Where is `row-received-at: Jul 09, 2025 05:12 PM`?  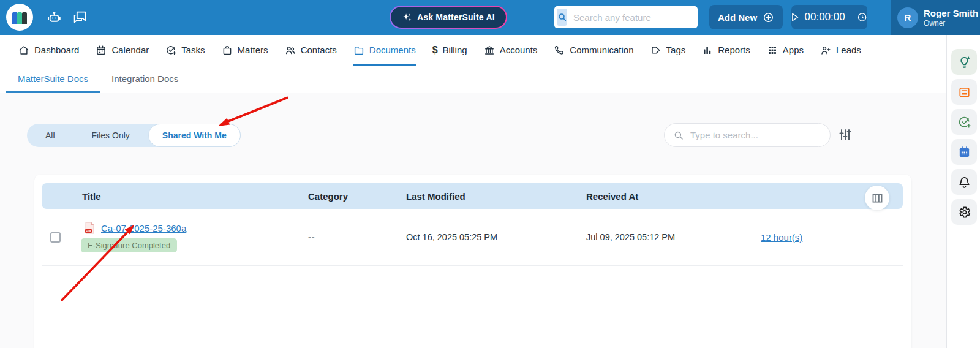
row-received-at: Jul 09, 2025 05:12 PM is located at coordinates (666, 237).